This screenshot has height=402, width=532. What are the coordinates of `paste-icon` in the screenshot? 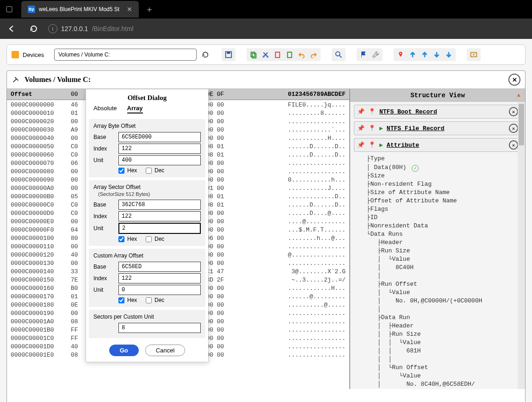 It's located at (278, 55).